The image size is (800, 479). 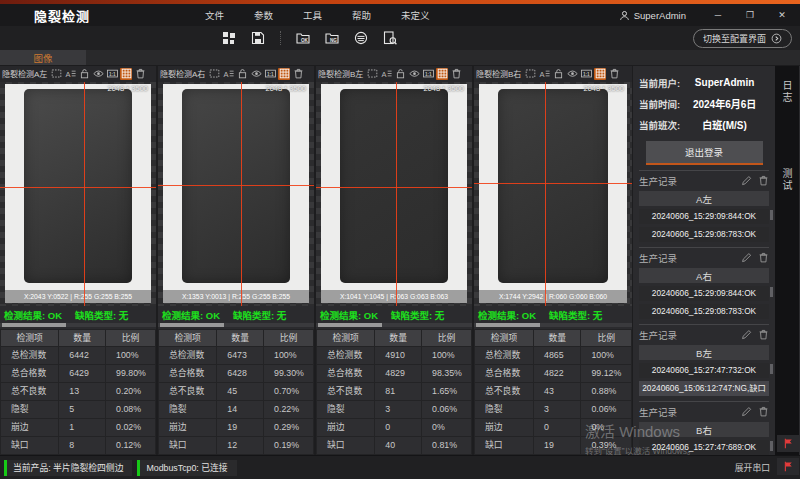 What do you see at coordinates (788, 444) in the screenshot?
I see `alarm-flag-upper` at bounding box center [788, 444].